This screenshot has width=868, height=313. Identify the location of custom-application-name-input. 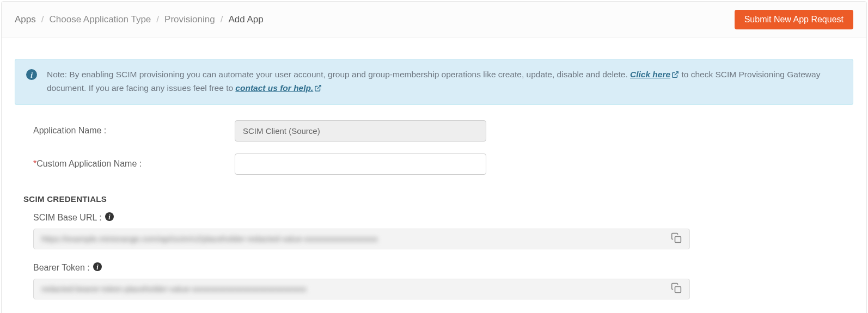
(360, 164).